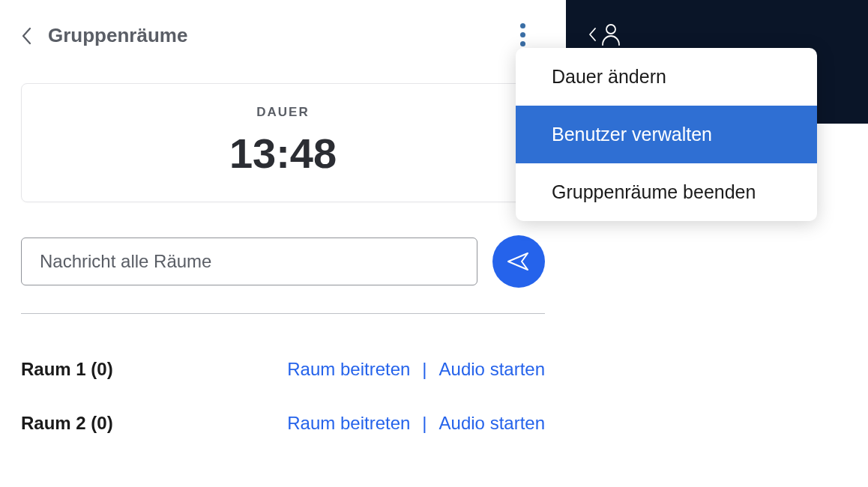  I want to click on send-button, so click(519, 261).